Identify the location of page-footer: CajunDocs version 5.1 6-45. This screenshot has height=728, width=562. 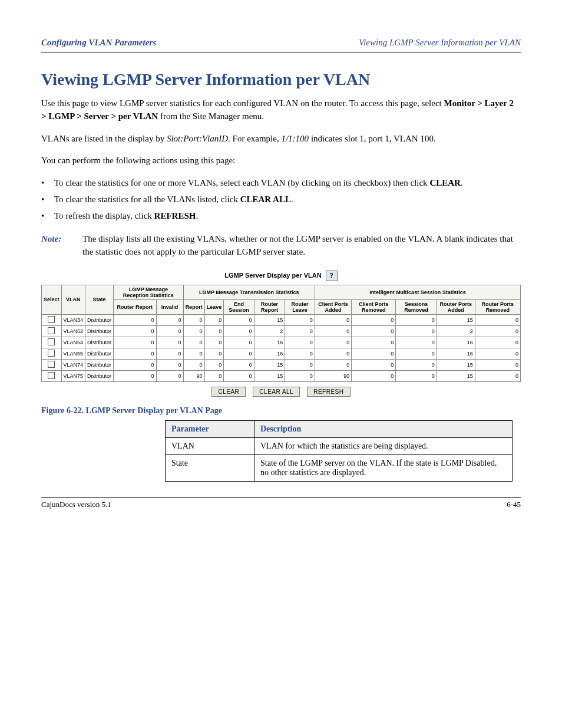
(281, 503).